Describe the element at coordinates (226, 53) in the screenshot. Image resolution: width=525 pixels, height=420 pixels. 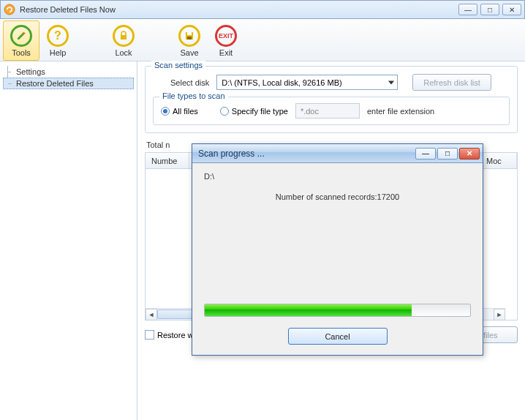
I see `toolbar-exit-label: Exit` at that location.